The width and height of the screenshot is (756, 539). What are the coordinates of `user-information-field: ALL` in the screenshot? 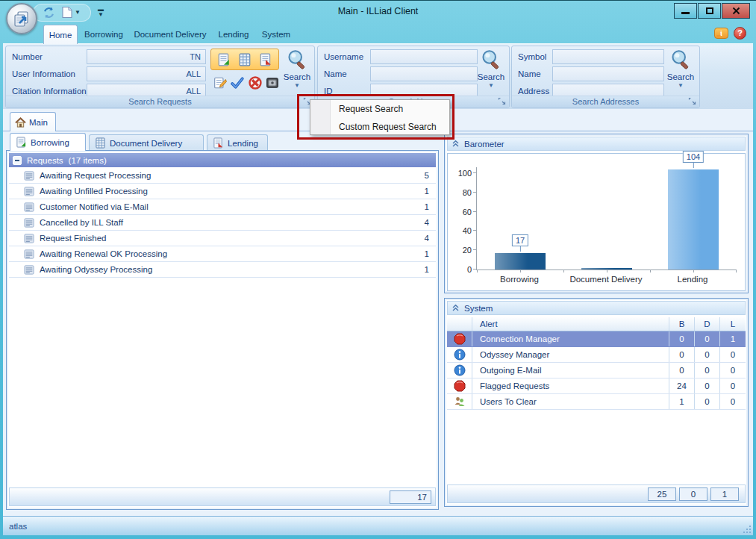 It's located at (146, 74).